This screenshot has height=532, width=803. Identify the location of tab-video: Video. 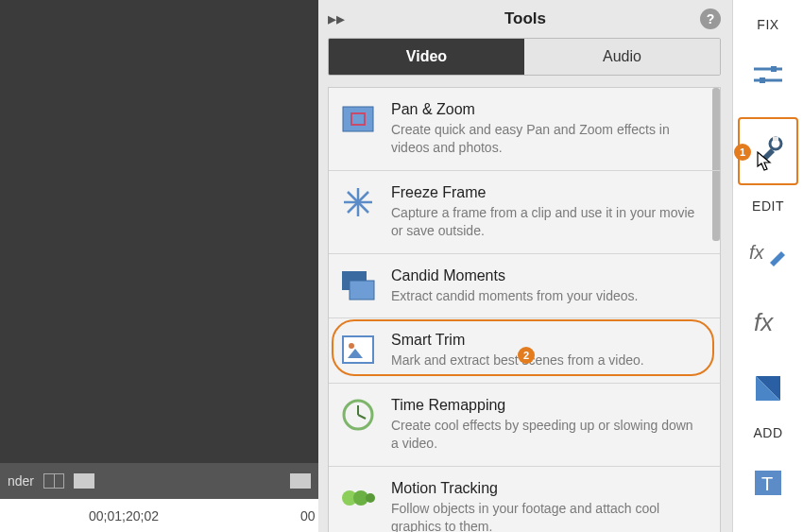
(427, 57).